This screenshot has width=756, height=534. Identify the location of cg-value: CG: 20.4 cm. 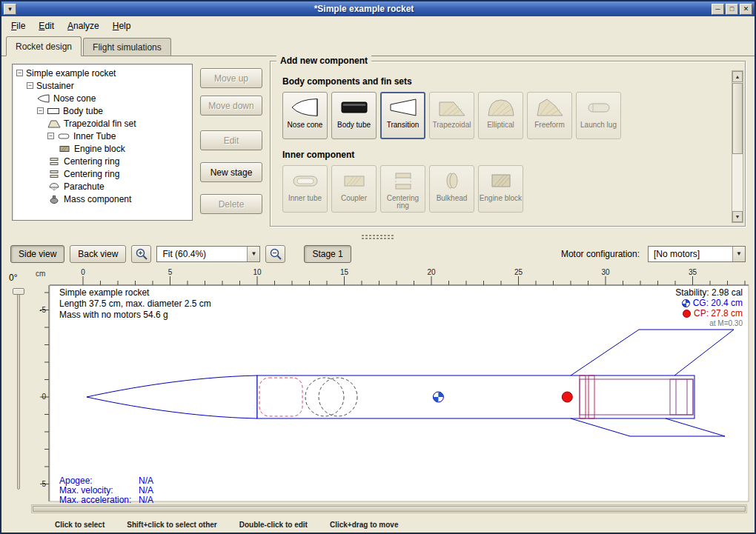
(709, 303).